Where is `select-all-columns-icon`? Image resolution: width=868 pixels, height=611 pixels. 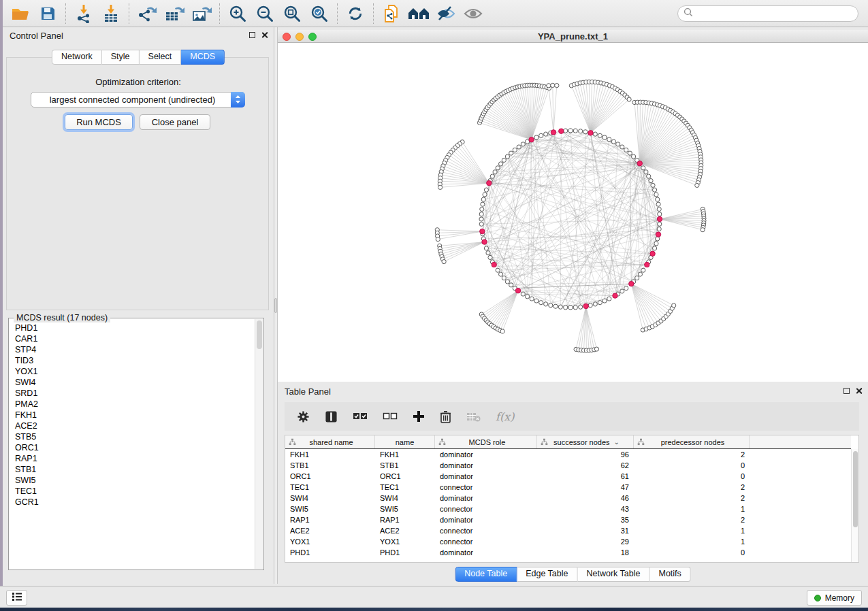
select-all-columns-icon is located at coordinates (360, 416).